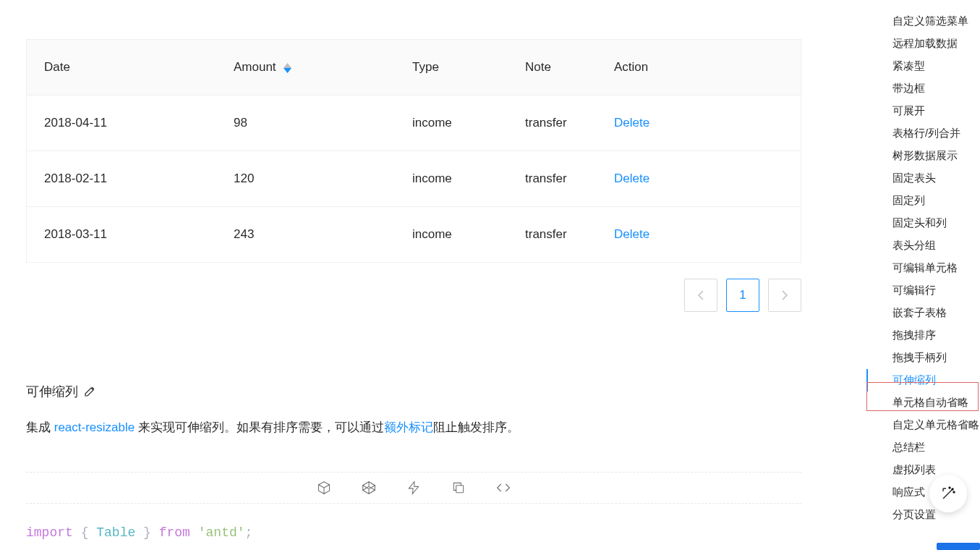 The image size is (980, 550). Describe the element at coordinates (701, 295) in the screenshot. I see `pagination-prev-button` at that location.